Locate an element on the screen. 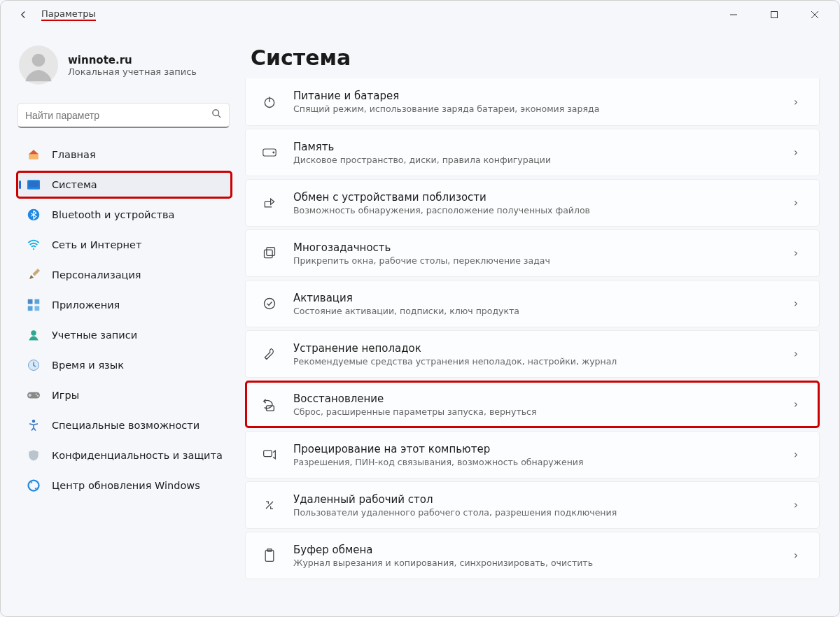  sidebar-item-apps: Приложения is located at coordinates (125, 305).